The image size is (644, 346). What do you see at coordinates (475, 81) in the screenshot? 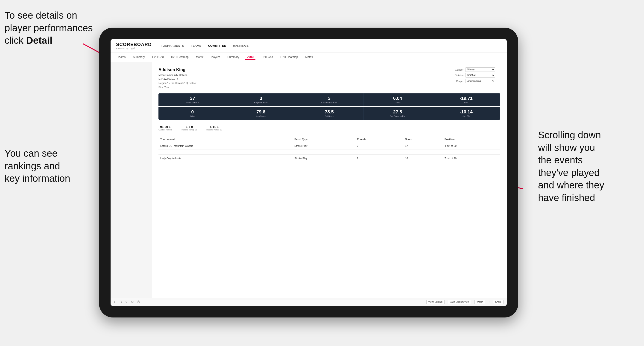
I see `player-control: Player Addison King` at bounding box center [475, 81].